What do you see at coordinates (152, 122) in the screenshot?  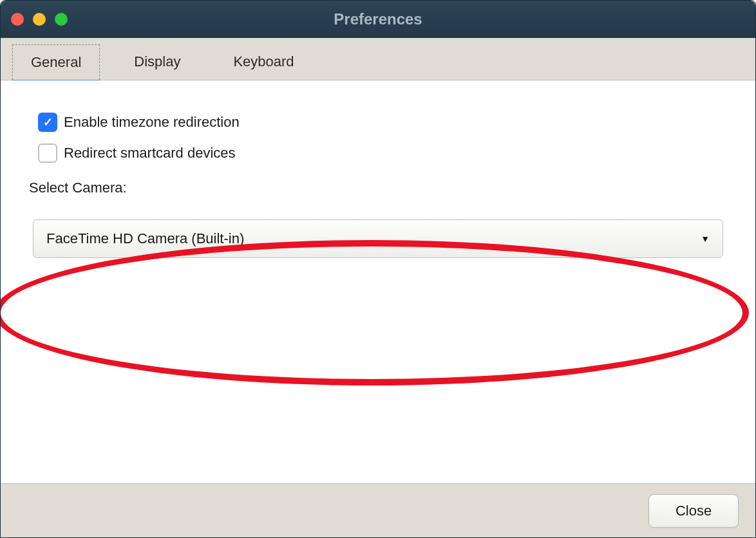 I see `enable-timezone-label: Enable timezone redirection` at bounding box center [152, 122].